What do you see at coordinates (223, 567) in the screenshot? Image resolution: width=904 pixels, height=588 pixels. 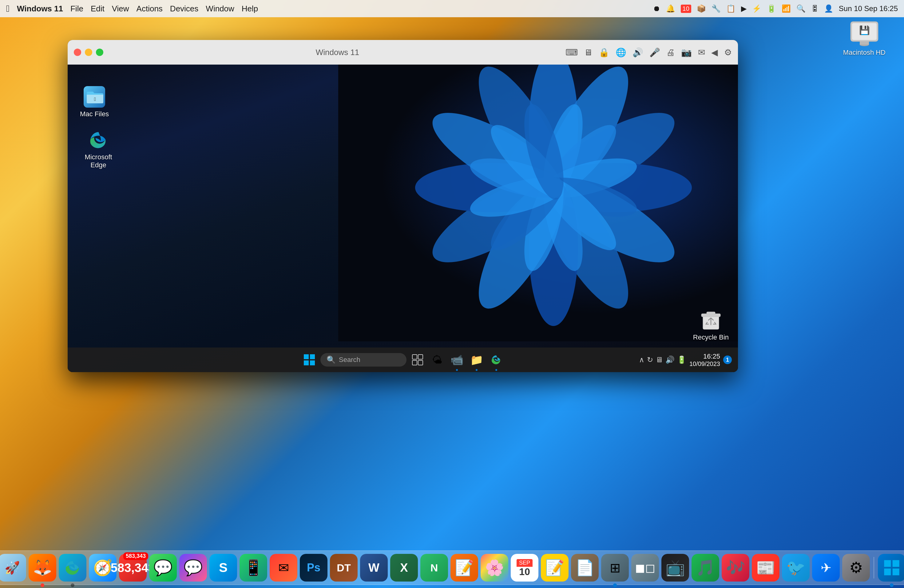 I see `dock-item-skype: S` at bounding box center [223, 567].